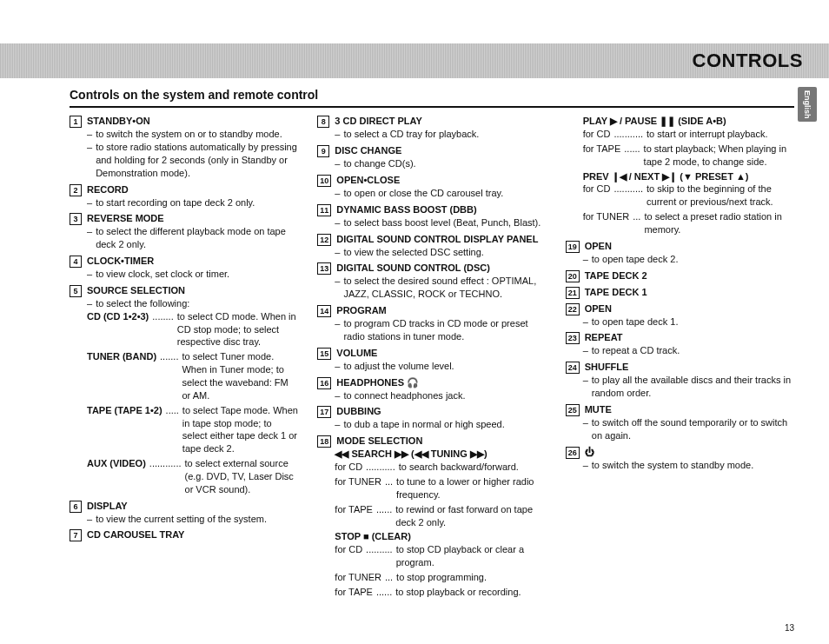 This screenshot has width=829, height=644. What do you see at coordinates (184, 231) in the screenshot?
I see `control-entry: 3REVERSE MODE–to select the different pl…` at bounding box center [184, 231].